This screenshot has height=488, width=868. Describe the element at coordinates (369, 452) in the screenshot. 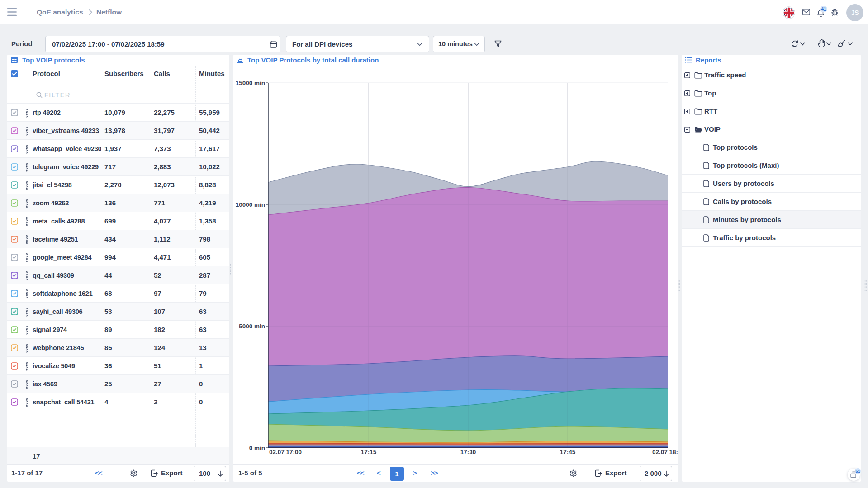

I see `svg-text: 17:15` at that location.